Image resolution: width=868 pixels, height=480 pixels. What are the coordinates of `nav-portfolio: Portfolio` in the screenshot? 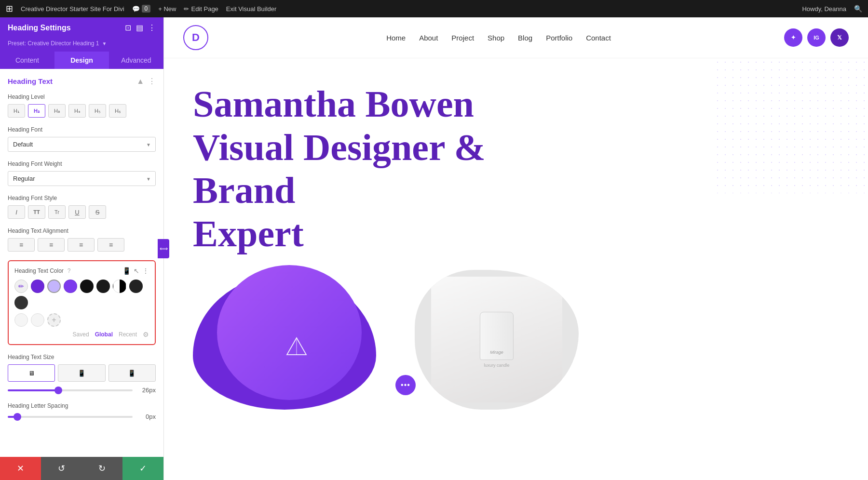 It's located at (559, 38).